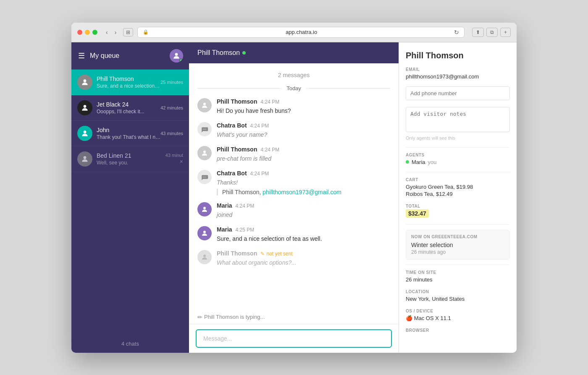  What do you see at coordinates (205, 153) in the screenshot?
I see `msg-avatar-m3` at bounding box center [205, 153].